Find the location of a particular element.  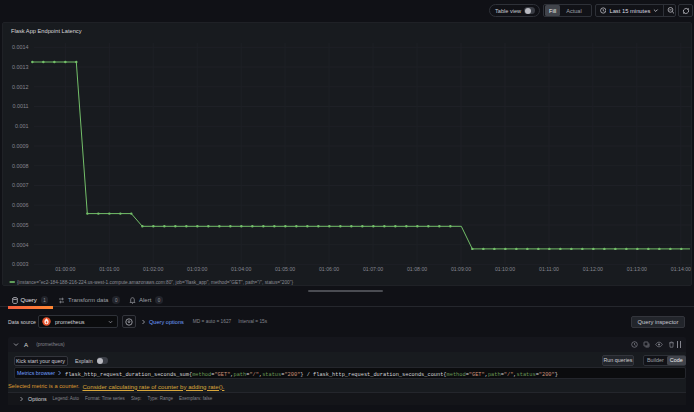

svg-text: 0.0013 is located at coordinates (20, 67).